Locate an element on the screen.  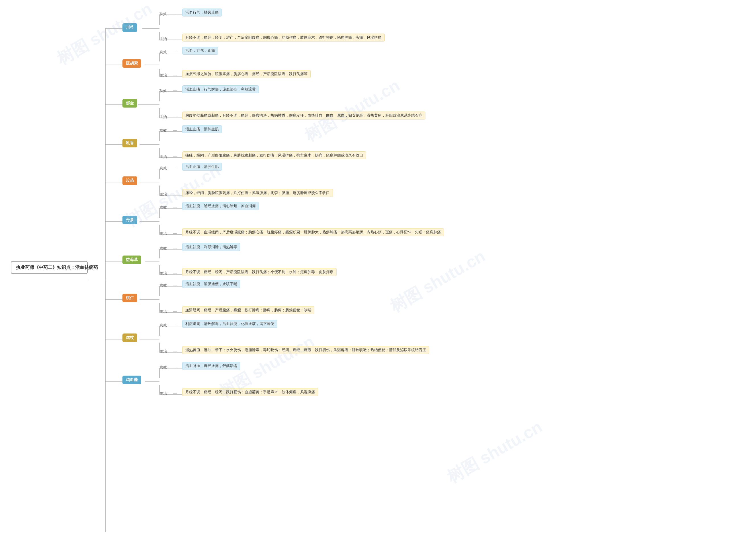
branch-yanhusuo: 延胡索 is located at coordinates (132, 63).